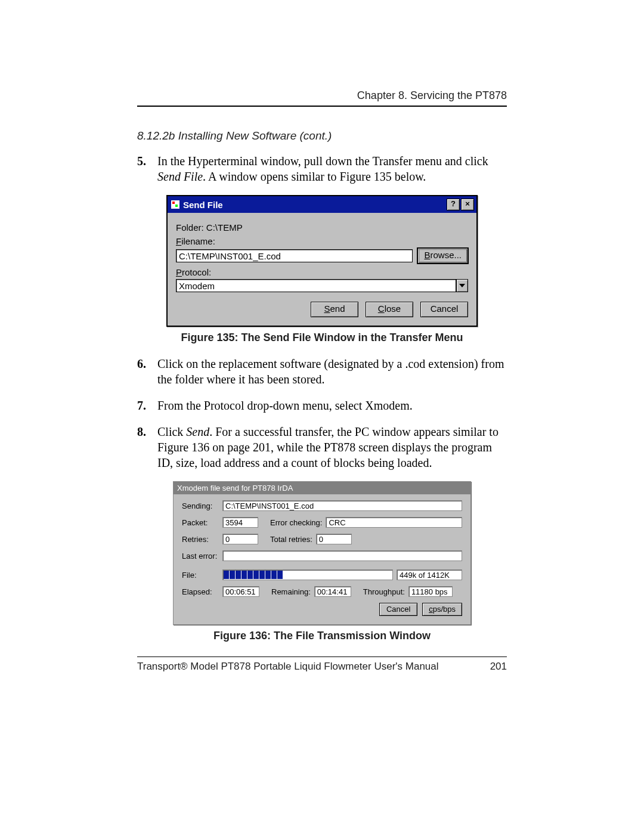  What do you see at coordinates (332, 371) in the screenshot?
I see `step-text: Click on the replacement software (desig…` at bounding box center [332, 371].